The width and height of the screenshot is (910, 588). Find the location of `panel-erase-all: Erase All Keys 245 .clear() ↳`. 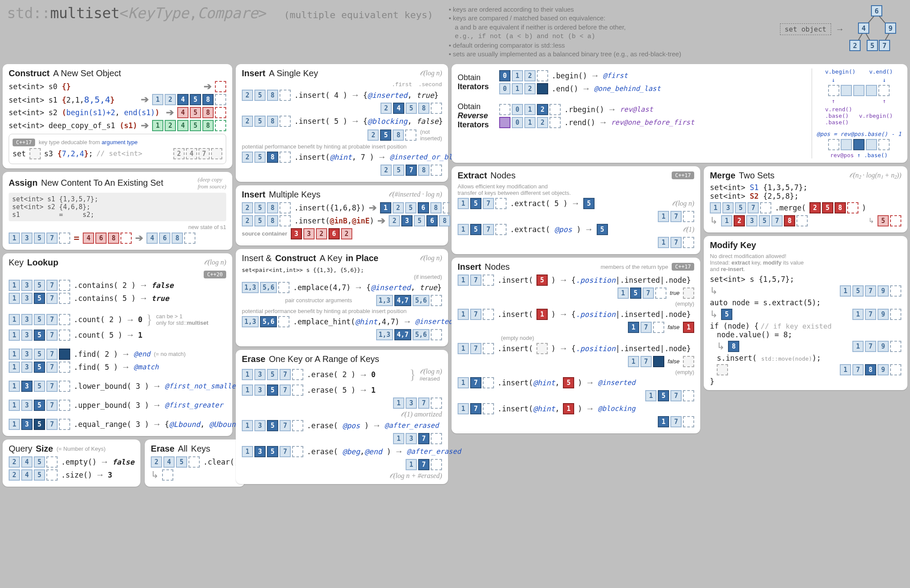

panel-erase-all: Erase All Keys 245 .clear() ↳ is located at coordinates (195, 463).